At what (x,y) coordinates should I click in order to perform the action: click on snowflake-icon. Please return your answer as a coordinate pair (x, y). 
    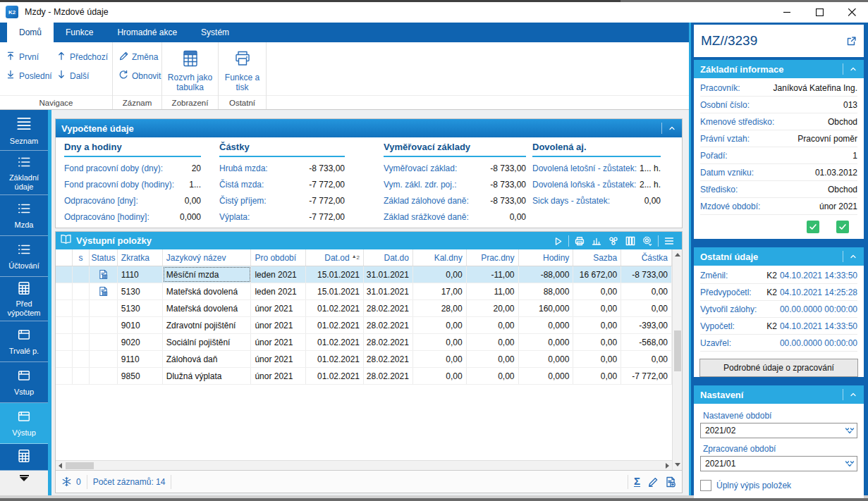
    Looking at the image, I should click on (66, 482).